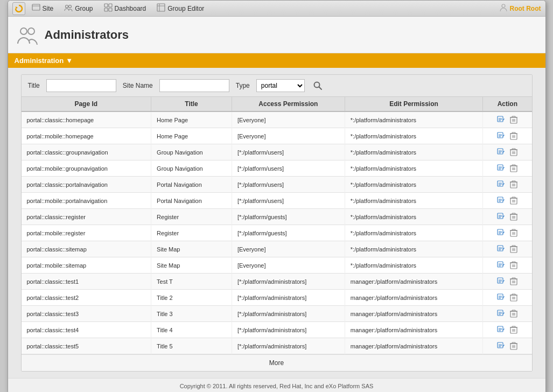 Image resolution: width=553 pixels, height=392 pixels. Describe the element at coordinates (277, 35) in the screenshot. I see `page-header: Administrators` at that location.